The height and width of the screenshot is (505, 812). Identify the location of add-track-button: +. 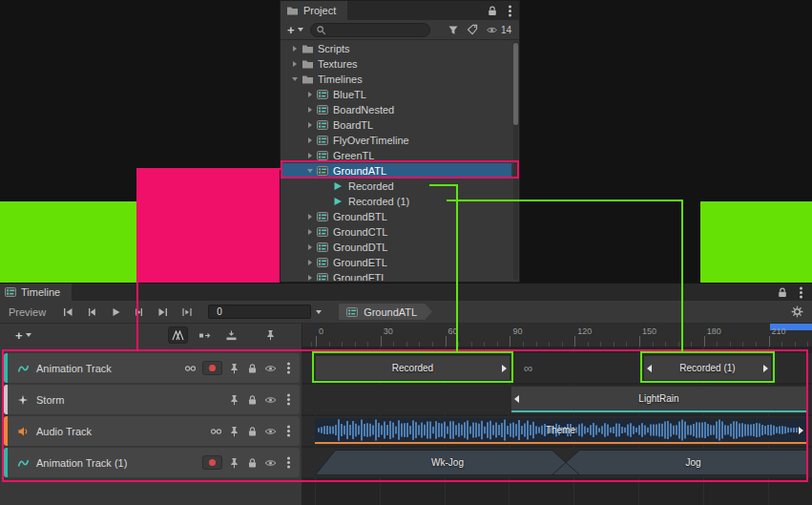
(23, 336).